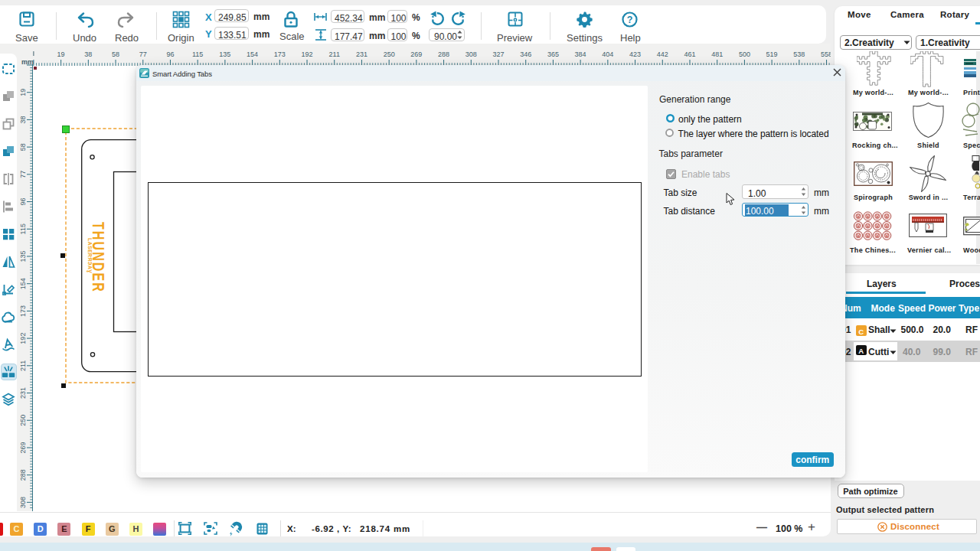 The image size is (980, 551). I want to click on svg-text: 538, so click(799, 54).